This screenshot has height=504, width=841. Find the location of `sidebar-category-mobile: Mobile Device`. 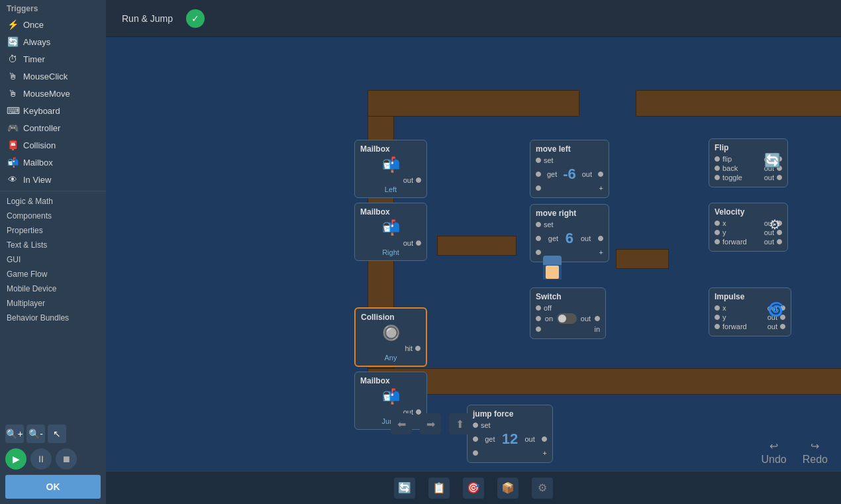

sidebar-category-mobile: Mobile Device is located at coordinates (53, 289).